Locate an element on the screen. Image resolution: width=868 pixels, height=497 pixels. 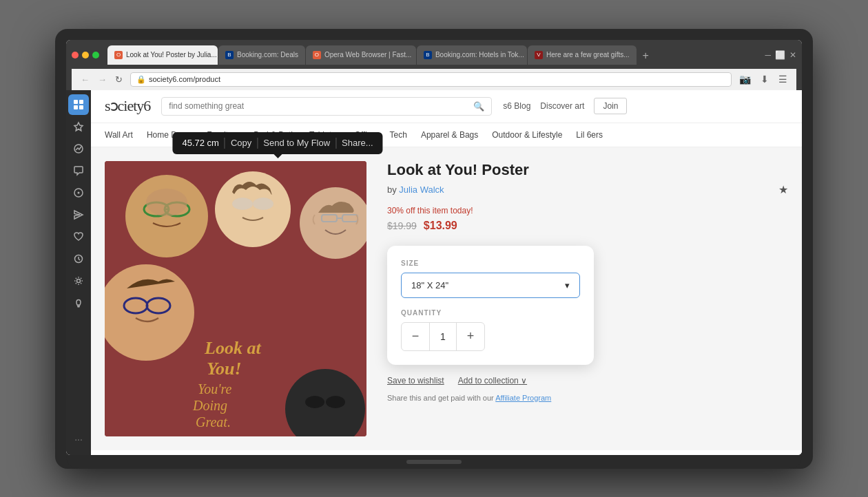
laptop-notch is located at coordinates (434, 462).